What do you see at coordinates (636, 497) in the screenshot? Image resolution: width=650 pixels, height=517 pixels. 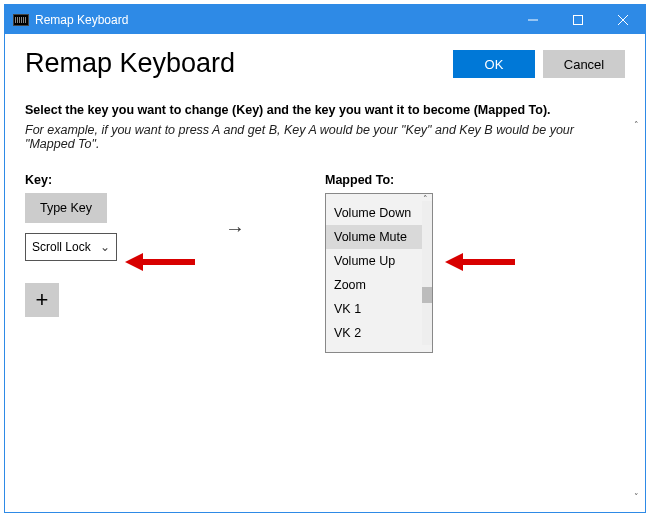 I see `page-scroll-down-icon: ˅` at bounding box center [636, 497].